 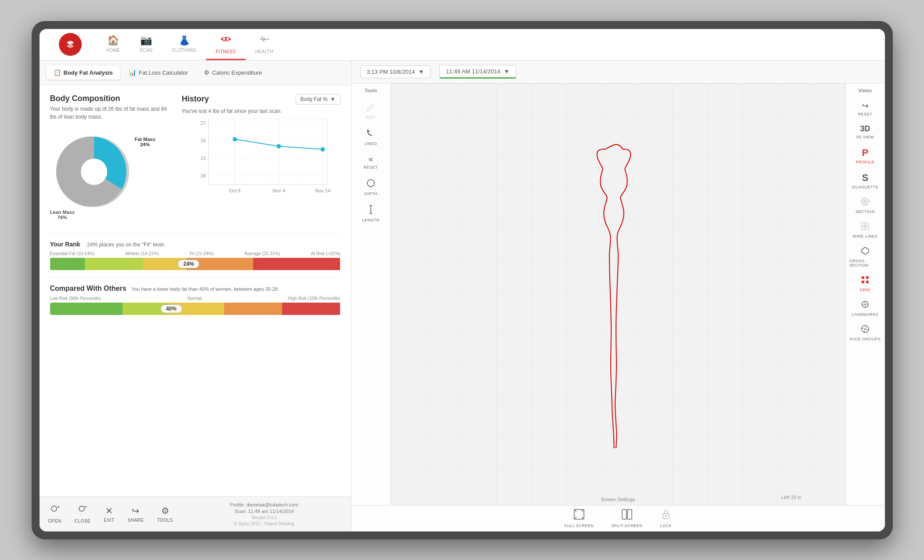 What do you see at coordinates (618, 499) in the screenshot?
I see `screen-settings-label: Screen Settings` at bounding box center [618, 499].